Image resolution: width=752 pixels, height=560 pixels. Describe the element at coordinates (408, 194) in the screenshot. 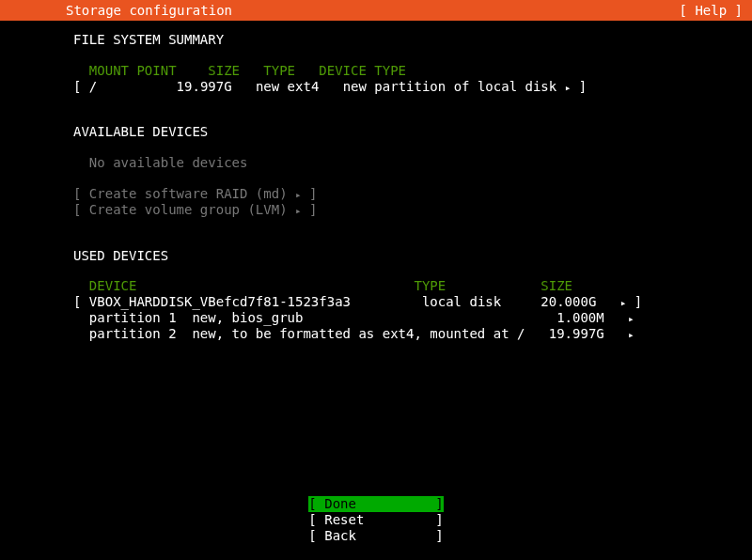

I see `create-raid-action: [ Create software RAID (md) ▸ ]` at that location.